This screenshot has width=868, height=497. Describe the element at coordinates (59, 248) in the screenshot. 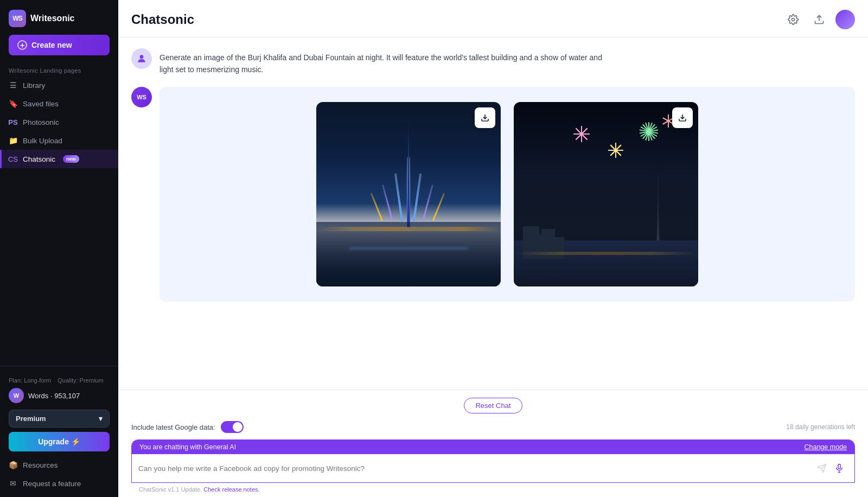

I see `sidebar: WS Writesonic ＋ Create new Writesonic La…` at that location.